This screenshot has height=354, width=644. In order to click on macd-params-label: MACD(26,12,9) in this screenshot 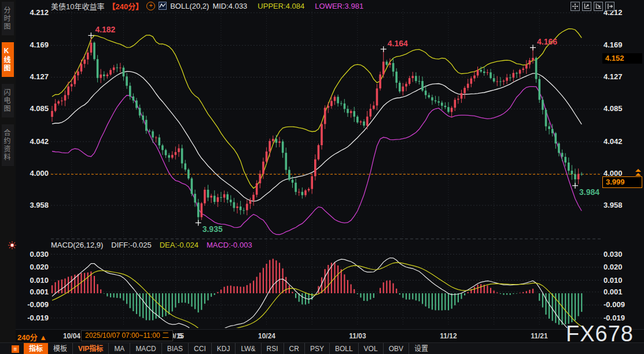, I will do `click(77, 245)`.